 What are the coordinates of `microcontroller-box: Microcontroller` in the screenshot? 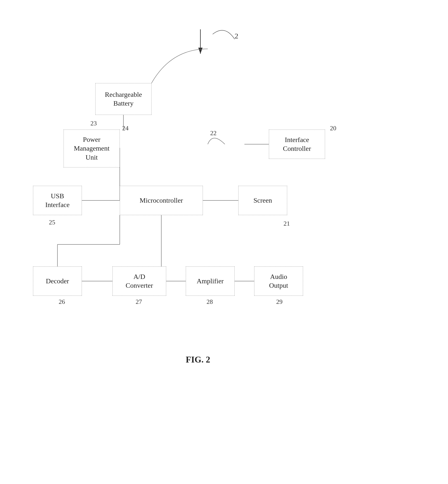 It's located at (161, 200).